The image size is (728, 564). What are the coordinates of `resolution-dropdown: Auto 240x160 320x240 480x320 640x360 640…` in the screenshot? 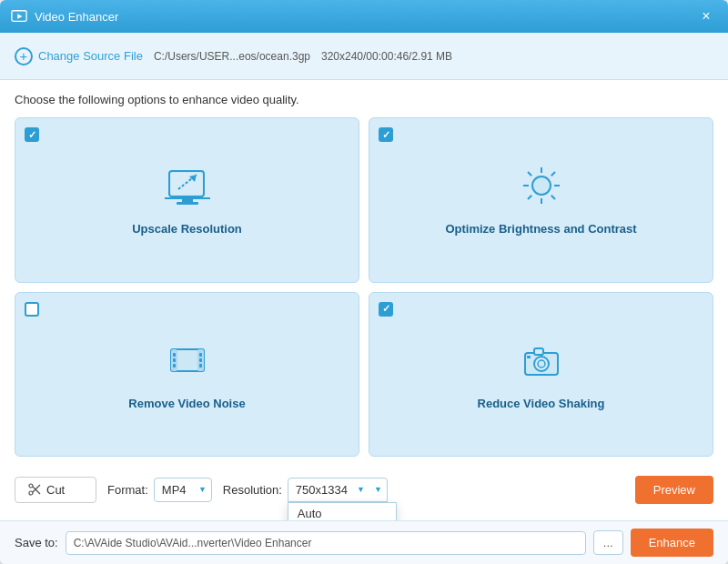 It's located at (342, 511).